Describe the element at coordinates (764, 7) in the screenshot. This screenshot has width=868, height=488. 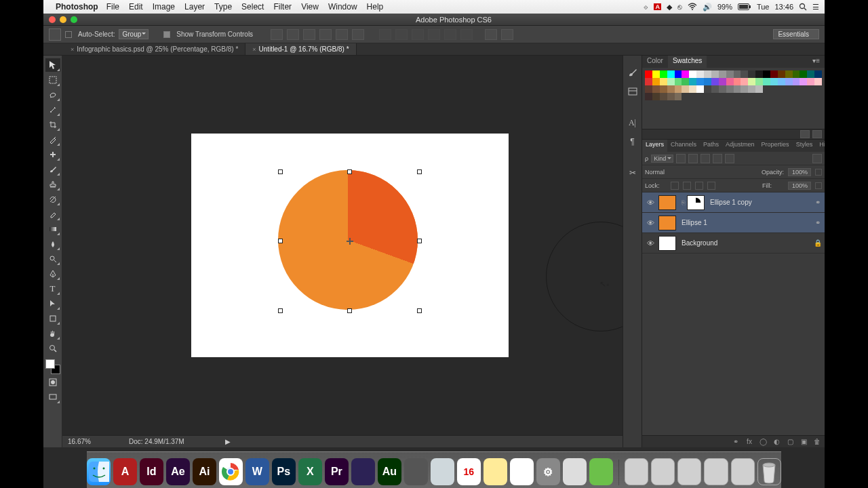
I see `clock-day: Tue` at that location.